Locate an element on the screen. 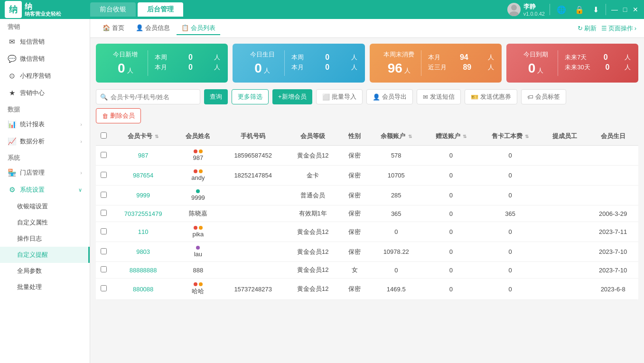 Image resolution: width=644 pixels, height=363 pixels. logo: 纳 纳 纳客营业史轻松 is located at coordinates (45, 9).